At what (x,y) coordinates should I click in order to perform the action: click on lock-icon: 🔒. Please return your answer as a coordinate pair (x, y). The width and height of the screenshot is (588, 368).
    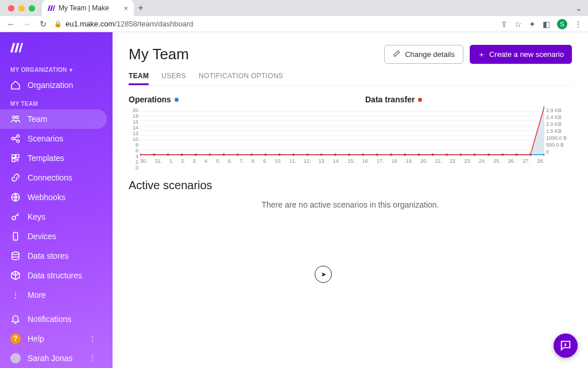
    Looking at the image, I should click on (58, 24).